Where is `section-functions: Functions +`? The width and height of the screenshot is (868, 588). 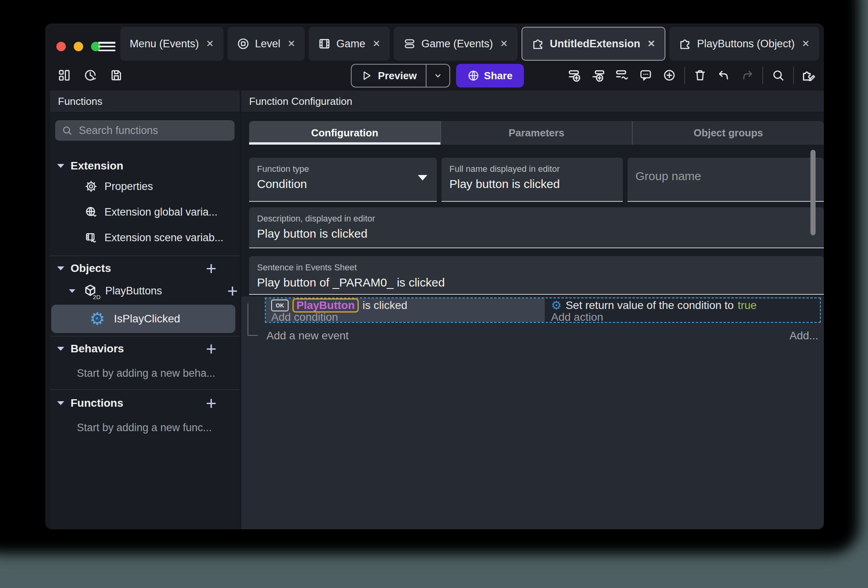 section-functions: Functions + is located at coordinates (144, 403).